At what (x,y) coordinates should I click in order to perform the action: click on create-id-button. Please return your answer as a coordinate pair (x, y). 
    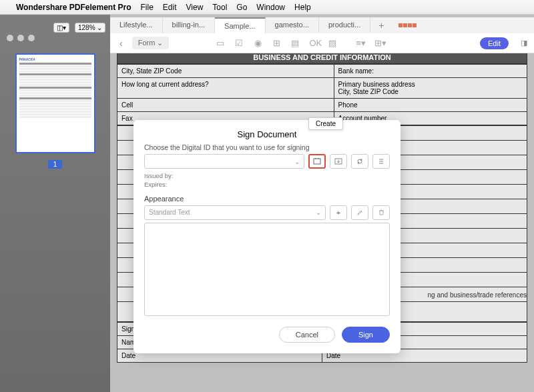
    Looking at the image, I should click on (317, 161).